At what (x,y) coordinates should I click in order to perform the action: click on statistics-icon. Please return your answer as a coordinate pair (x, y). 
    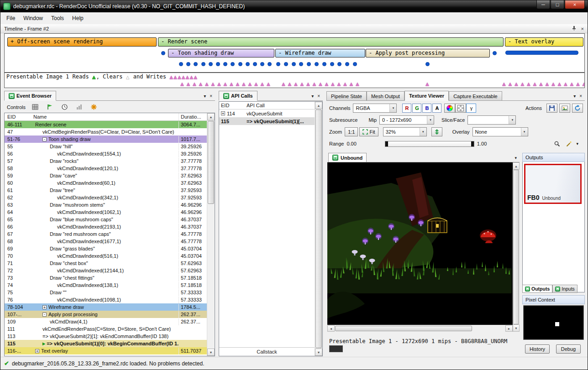
    Looking at the image, I should click on (79, 107).